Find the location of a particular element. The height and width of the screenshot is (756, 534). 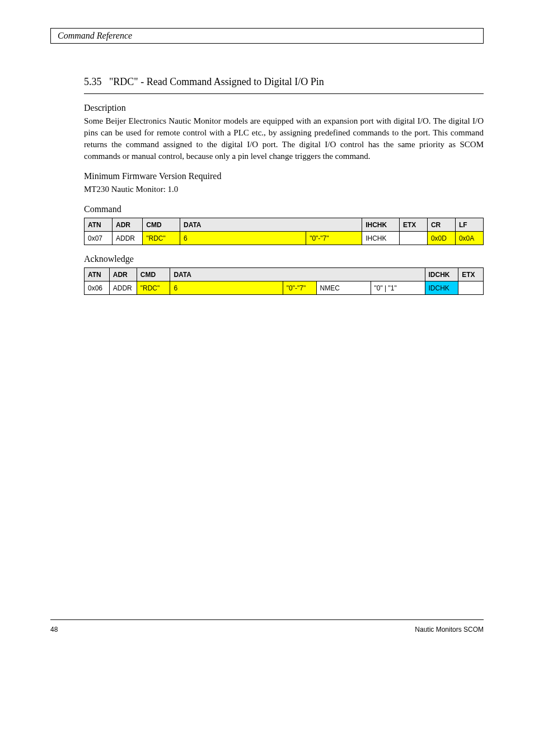

page-number: 48 is located at coordinates (54, 630).